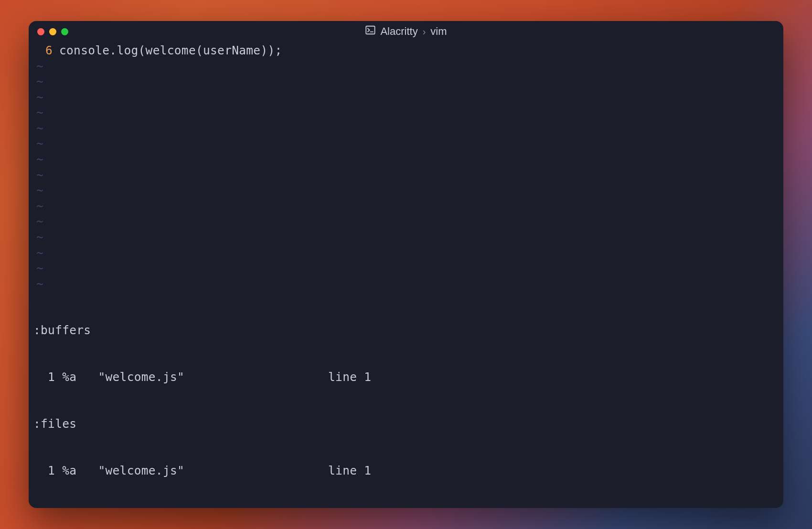 Image resolution: width=812 pixels, height=529 pixels. What do you see at coordinates (41, 32) in the screenshot?
I see `close-button` at bounding box center [41, 32].